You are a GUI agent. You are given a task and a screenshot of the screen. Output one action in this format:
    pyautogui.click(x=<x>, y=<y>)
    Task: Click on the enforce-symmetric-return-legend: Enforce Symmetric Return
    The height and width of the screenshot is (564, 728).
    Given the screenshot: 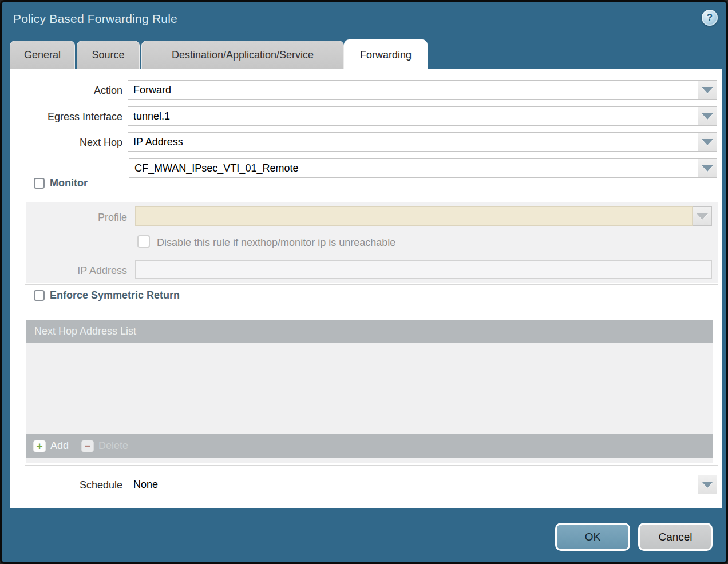 What is the action you would take?
    pyautogui.click(x=114, y=295)
    